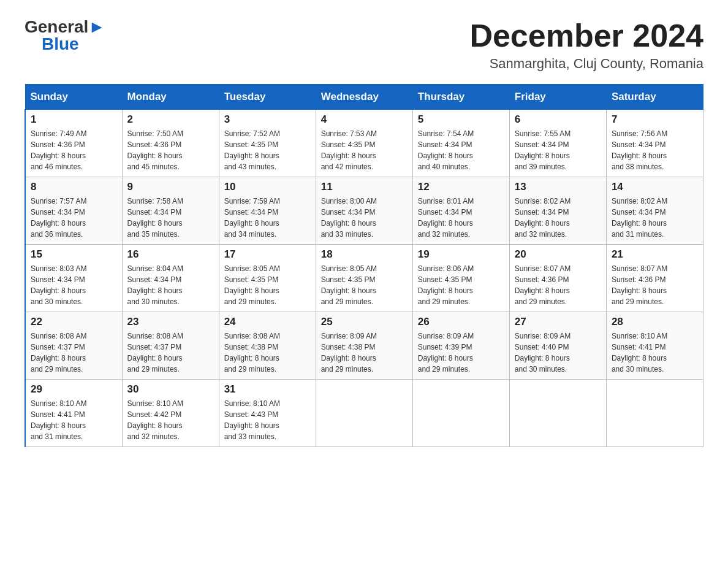  What do you see at coordinates (364, 144) in the screenshot?
I see `calendar-row: 1 Sunrise: 7:49 AMSunset: 4:36 PMDayligh…` at bounding box center [364, 144].